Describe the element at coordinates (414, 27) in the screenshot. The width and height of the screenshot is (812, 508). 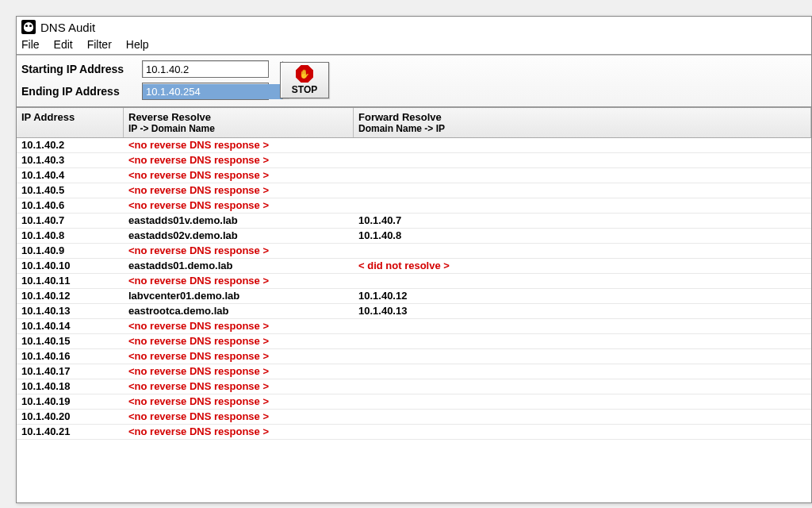
I see `title-bar: DNS Audit` at that location.